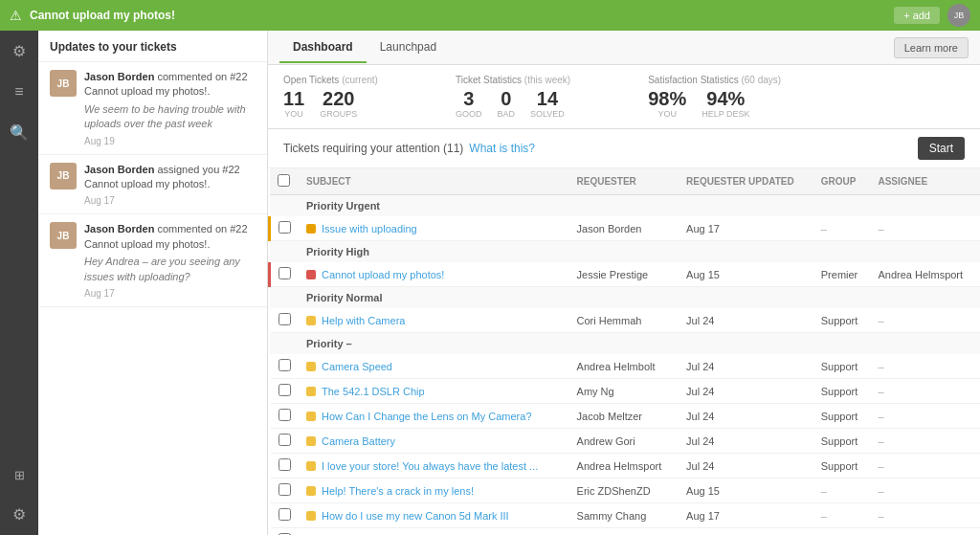 Image resolution: width=980 pixels, height=535 pixels. Describe the element at coordinates (398, 491) in the screenshot. I see `ticket-subject-link: Help! There's a crack in my lens!` at that location.